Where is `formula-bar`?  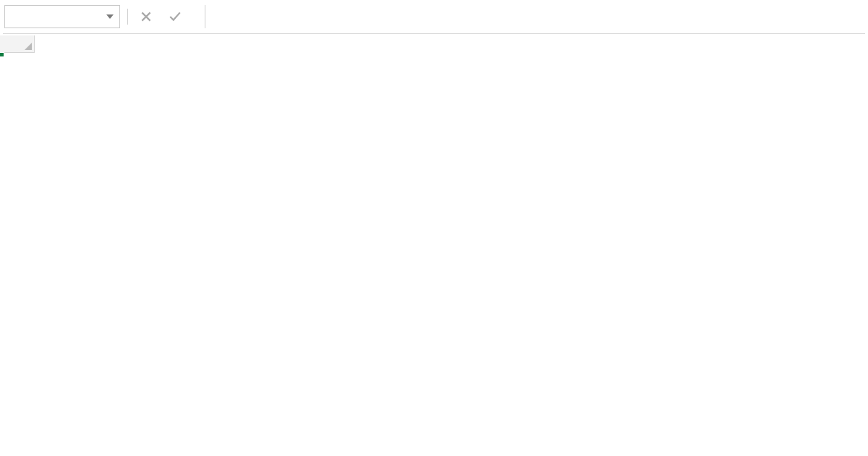
formula-bar is located at coordinates (434, 15).